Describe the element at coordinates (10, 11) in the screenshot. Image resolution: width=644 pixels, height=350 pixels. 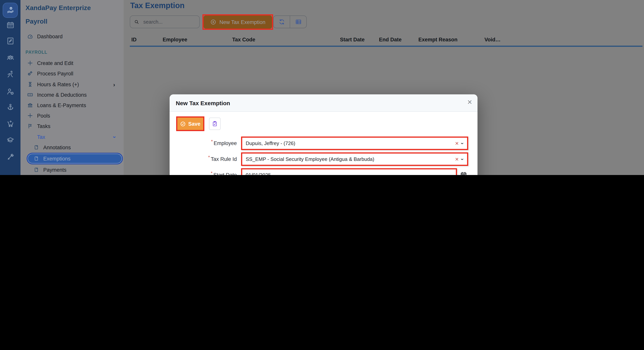
I see `money-hand-icon` at that location.